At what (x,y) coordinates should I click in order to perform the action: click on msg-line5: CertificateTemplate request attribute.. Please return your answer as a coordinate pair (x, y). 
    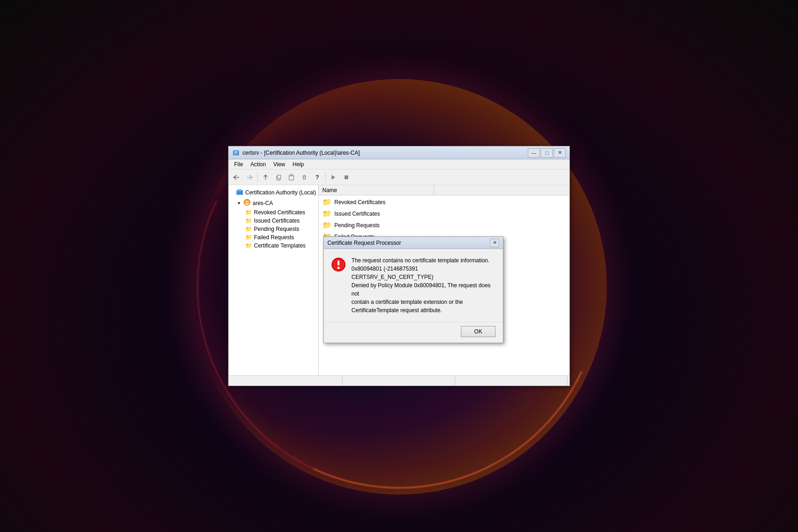
    Looking at the image, I should click on (397, 310).